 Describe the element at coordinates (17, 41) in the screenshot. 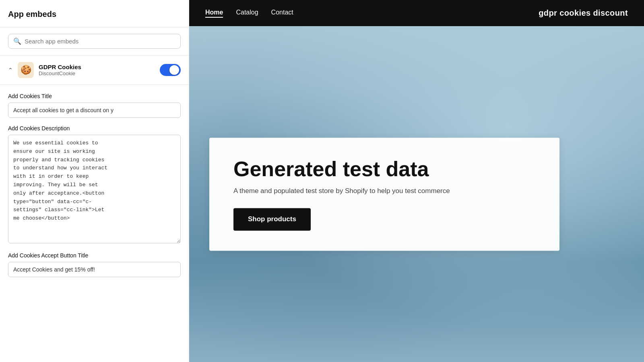

I see `search-icon: 🔍` at that location.